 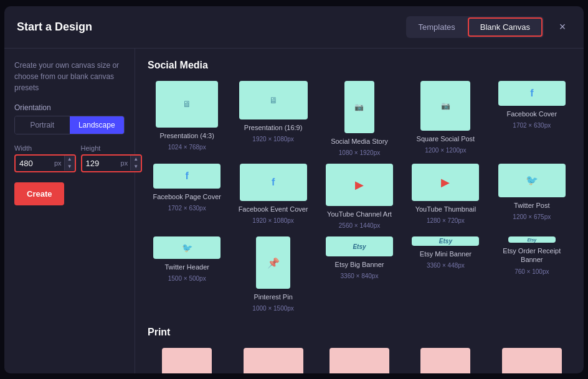 What do you see at coordinates (532, 93) in the screenshot?
I see `thumb-fb-cover: f` at bounding box center [532, 93].